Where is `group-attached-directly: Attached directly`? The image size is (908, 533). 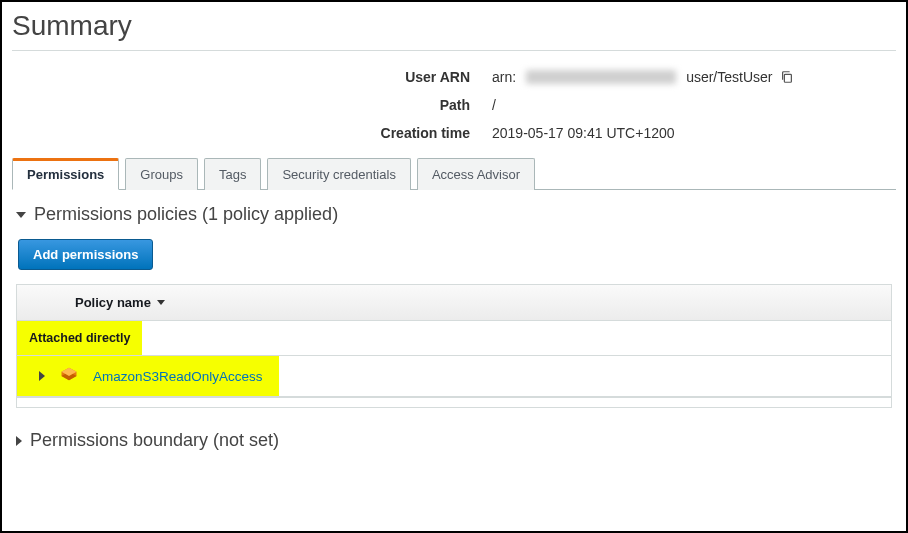
group-attached-directly: Attached directly is located at coordinates (80, 338).